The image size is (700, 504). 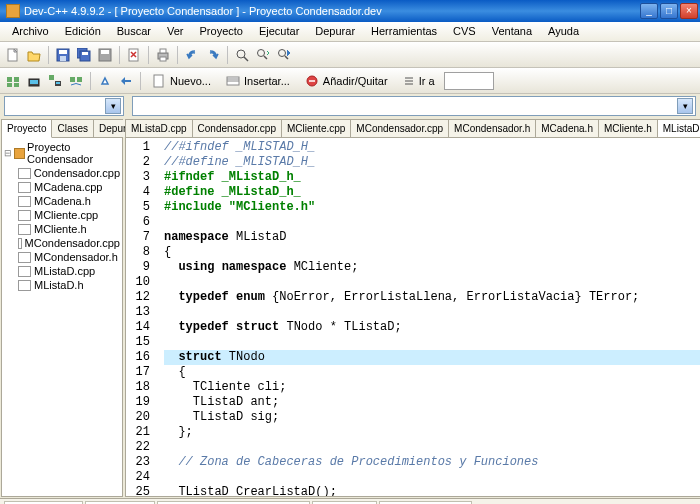 What do you see at coordinates (564, 32) in the screenshot?
I see `menu-ayuda: Ayuda` at bounding box center [564, 32].